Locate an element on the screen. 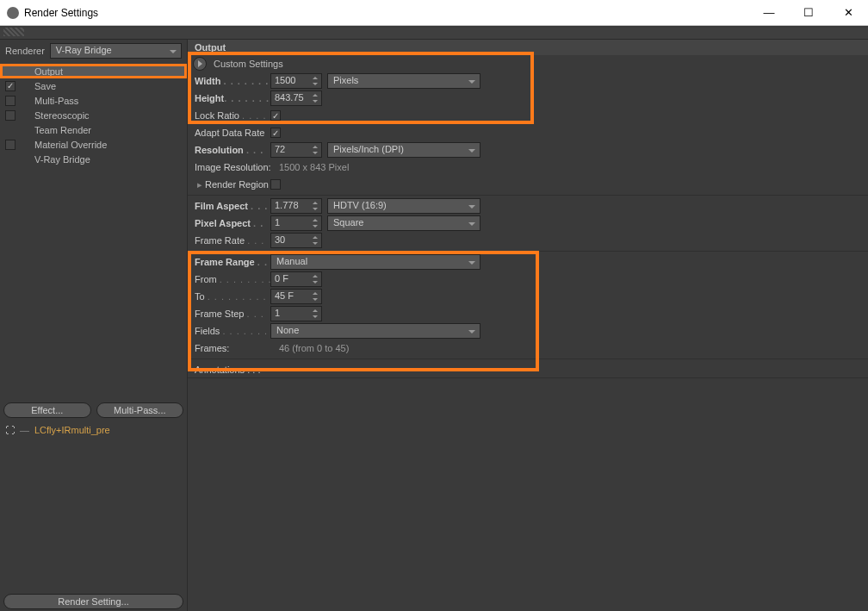 This screenshot has width=868, height=611. framerate-label: Frame Rate . . . is located at coordinates (232, 240).